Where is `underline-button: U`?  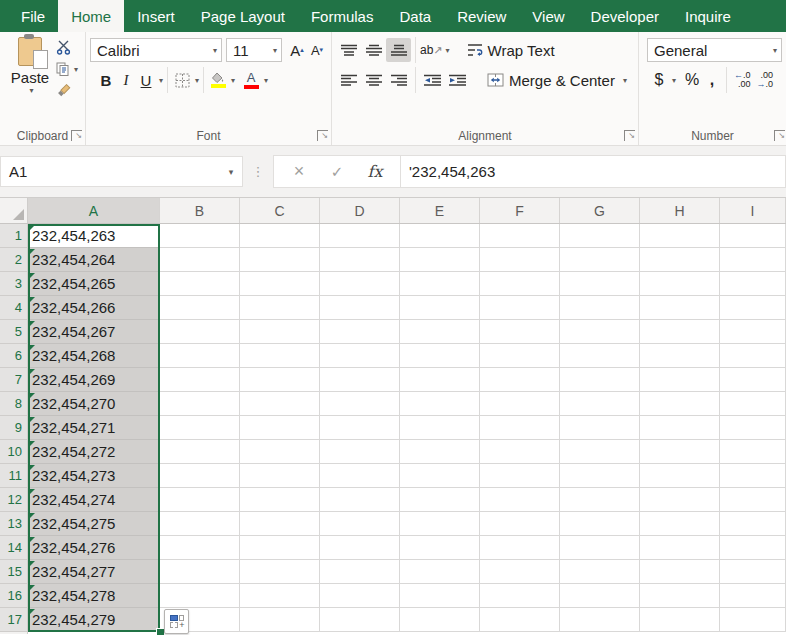 underline-button: U is located at coordinates (146, 80).